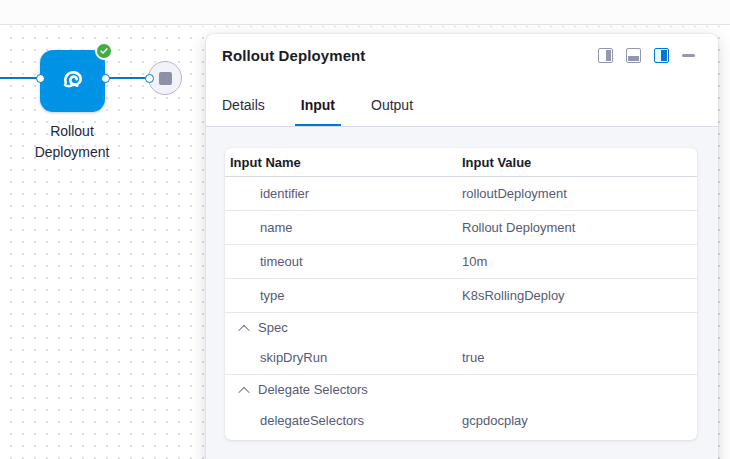 The image size is (730, 459). Describe the element at coordinates (72, 81) in the screenshot. I see `step-node-rollout-deployment` at that location.